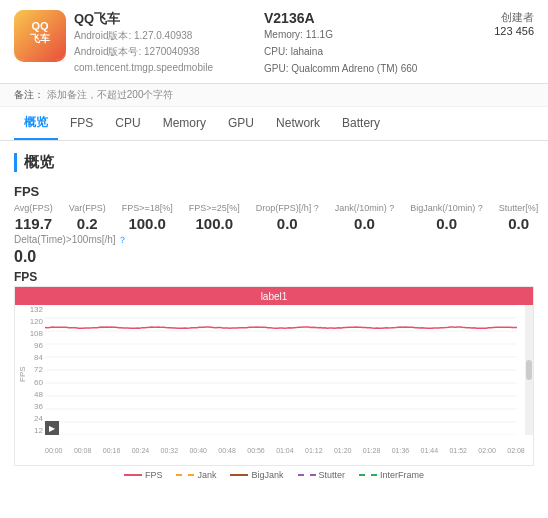  I want to click on android-build-label: Android版本号:, so click(108, 52).